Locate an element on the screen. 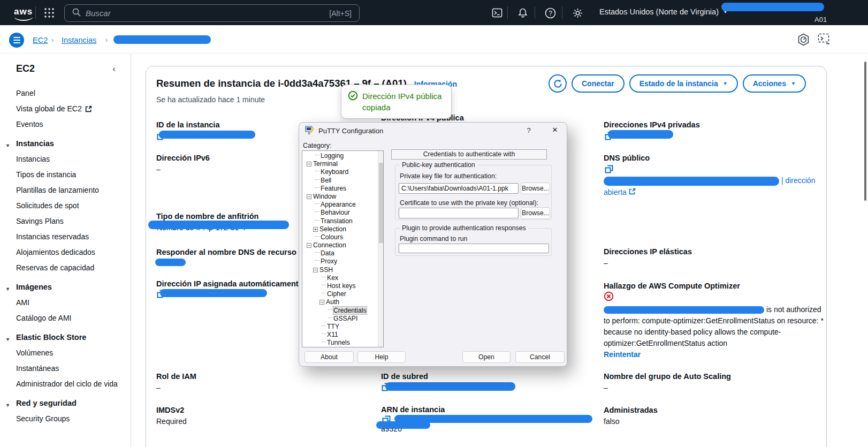  about-button: About is located at coordinates (329, 357).